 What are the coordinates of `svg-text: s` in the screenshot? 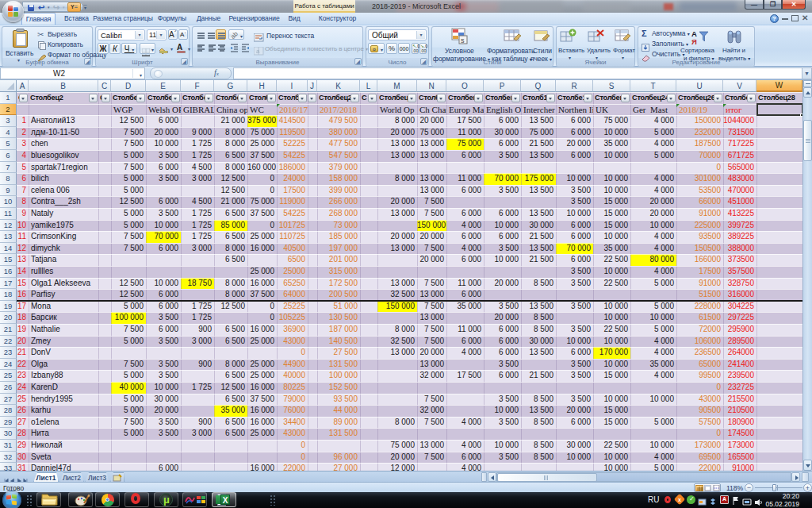 It's located at (463, 40).